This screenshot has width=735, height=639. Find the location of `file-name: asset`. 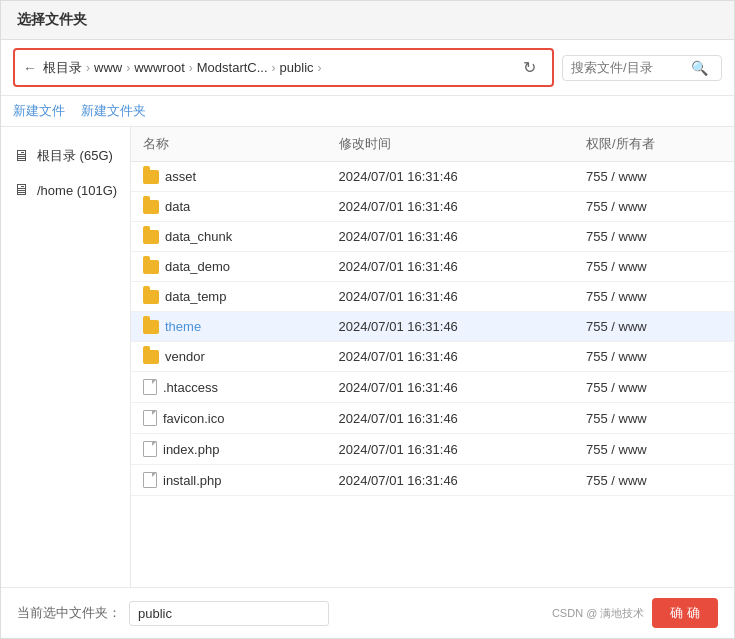

file-name: asset is located at coordinates (180, 176).